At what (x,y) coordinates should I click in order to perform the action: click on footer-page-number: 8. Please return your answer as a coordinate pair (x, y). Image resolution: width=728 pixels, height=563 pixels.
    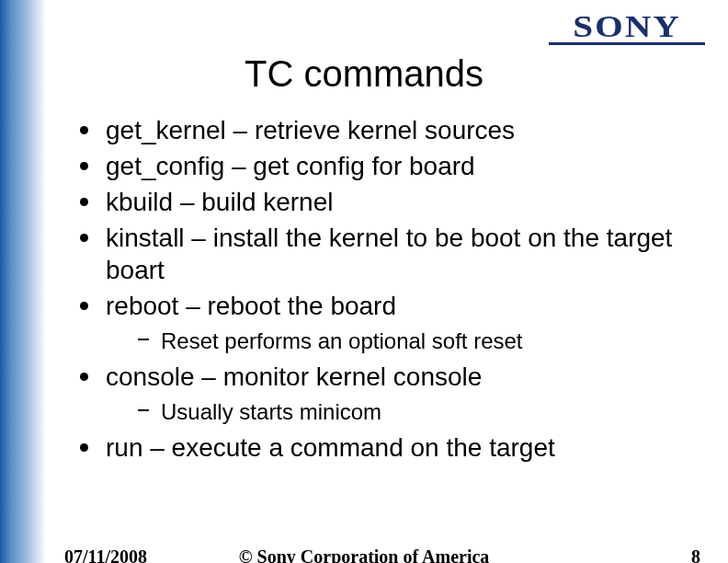
    Looking at the image, I should click on (696, 555).